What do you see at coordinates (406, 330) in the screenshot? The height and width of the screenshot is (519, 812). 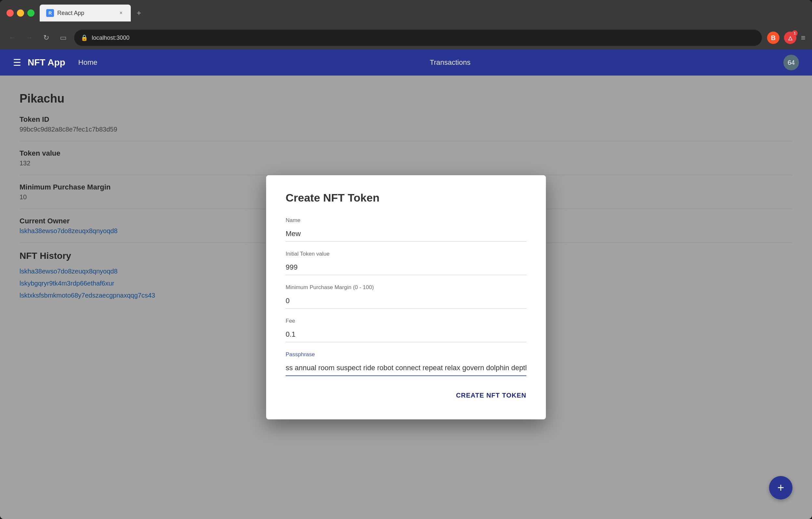 I see `fee-field: Fee` at bounding box center [406, 330].